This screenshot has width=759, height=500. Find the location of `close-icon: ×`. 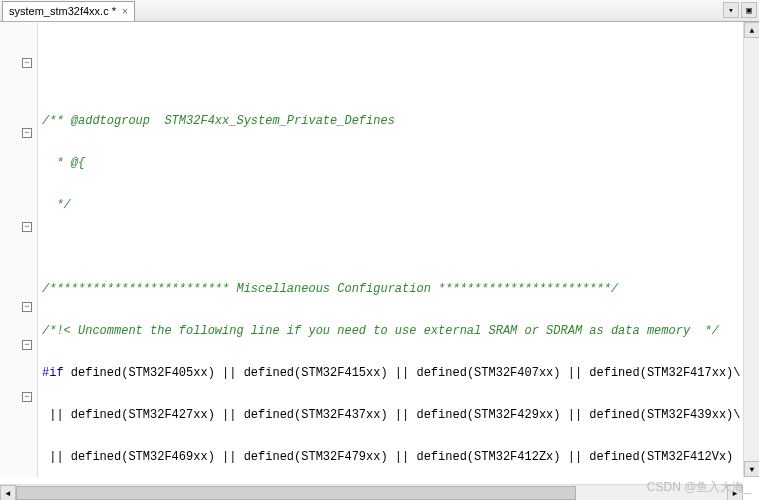

close-icon: × is located at coordinates (125, 12).